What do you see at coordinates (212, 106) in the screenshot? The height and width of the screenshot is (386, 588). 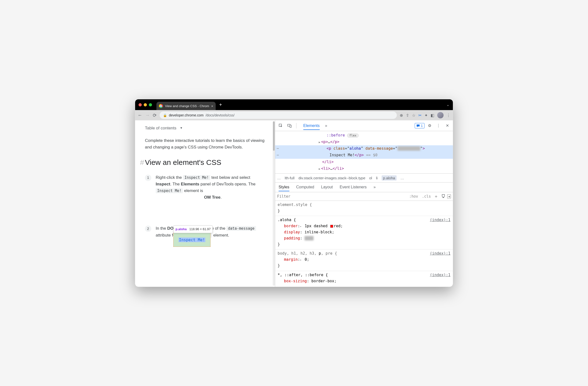 I see `tab-close-icon: ×` at bounding box center [212, 106].